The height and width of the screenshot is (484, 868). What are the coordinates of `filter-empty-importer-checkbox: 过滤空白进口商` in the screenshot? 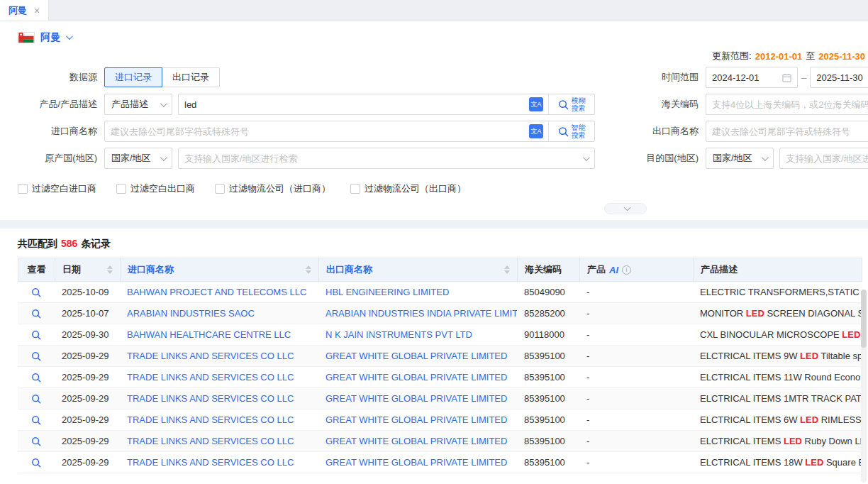 It's located at (57, 189).